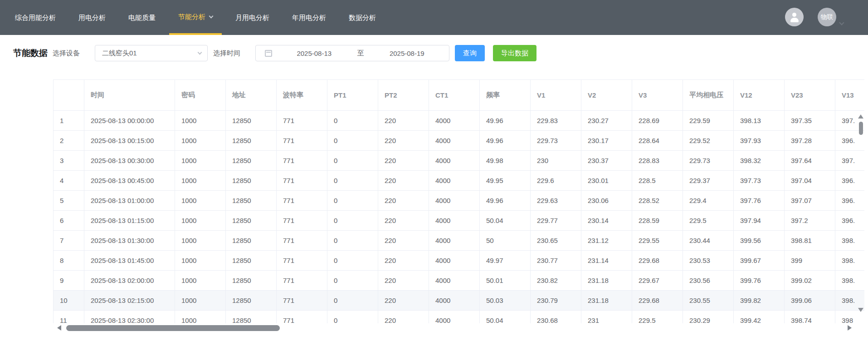 The height and width of the screenshot is (361, 868). What do you see at coordinates (173, 328) in the screenshot?
I see `horizontal-scrollbar` at bounding box center [173, 328].